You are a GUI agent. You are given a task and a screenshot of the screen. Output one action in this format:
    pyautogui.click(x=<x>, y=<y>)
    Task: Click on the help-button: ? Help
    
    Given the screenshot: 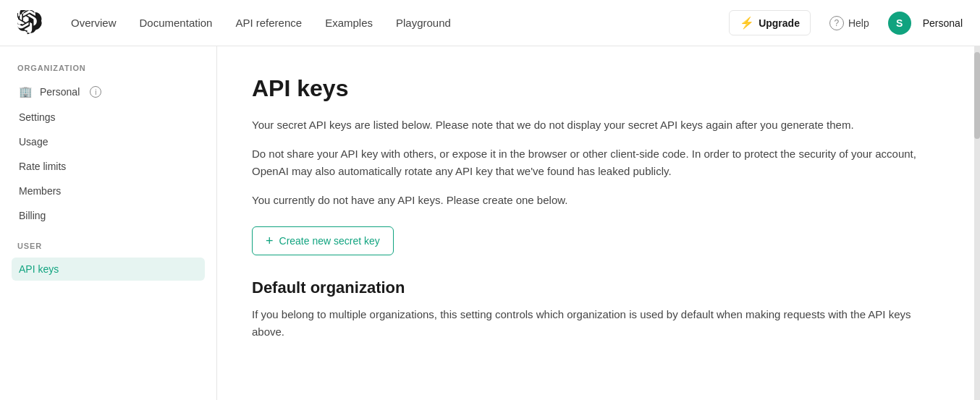 What is the action you would take?
    pyautogui.click(x=850, y=23)
    